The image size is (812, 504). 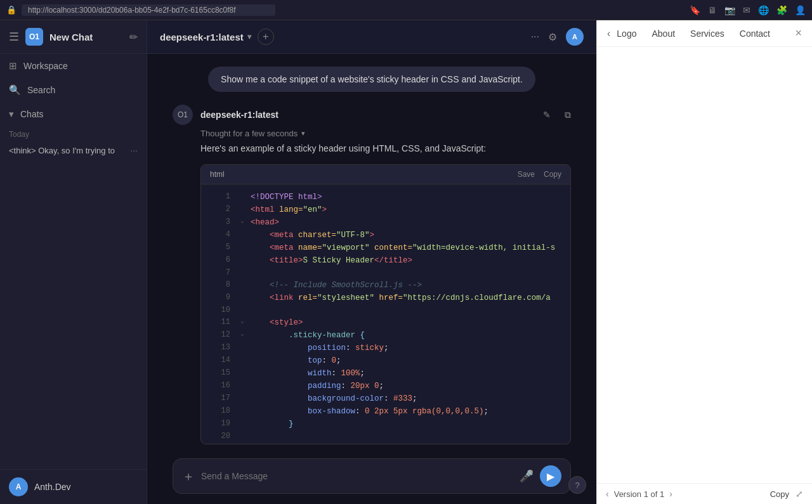 I want to click on preview-nav-logo: Logo, so click(x=627, y=34).